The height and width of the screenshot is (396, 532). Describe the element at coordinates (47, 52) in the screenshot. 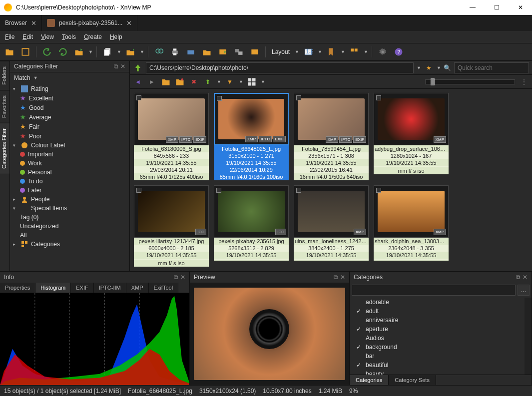

I see `refresh-ccw-button` at that location.